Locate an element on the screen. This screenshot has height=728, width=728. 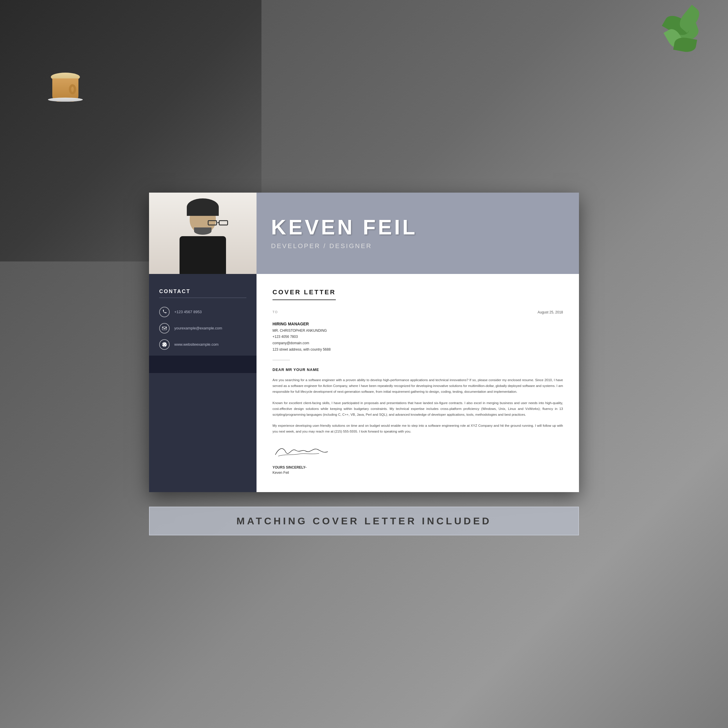
signature-svg is located at coordinates (301, 452).